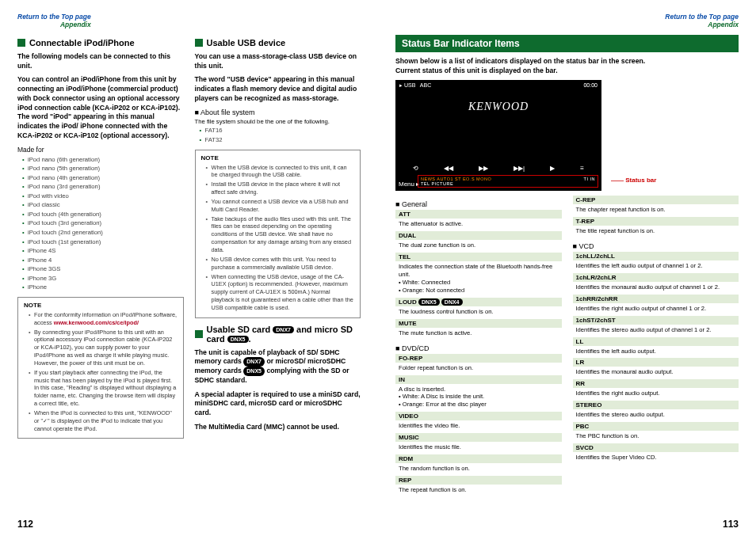  I want to click on dnx7-badge: DNX7, so click(284, 329).